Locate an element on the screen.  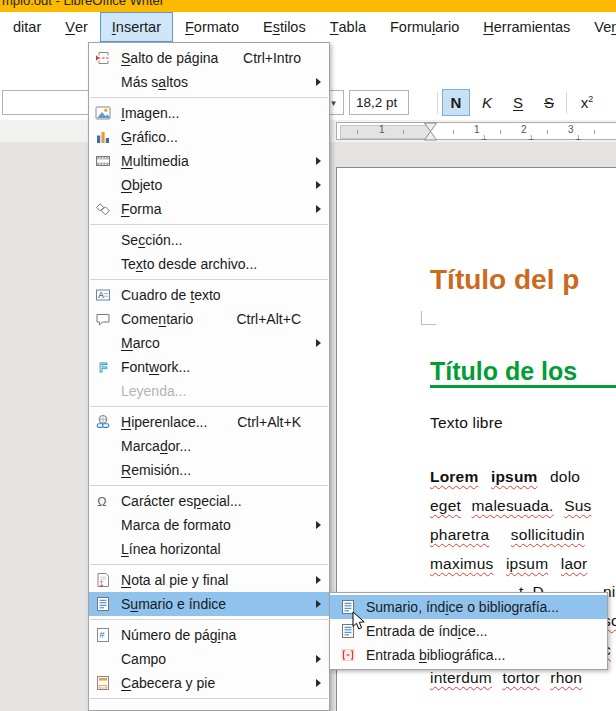
shapes-icon is located at coordinates (103, 209).